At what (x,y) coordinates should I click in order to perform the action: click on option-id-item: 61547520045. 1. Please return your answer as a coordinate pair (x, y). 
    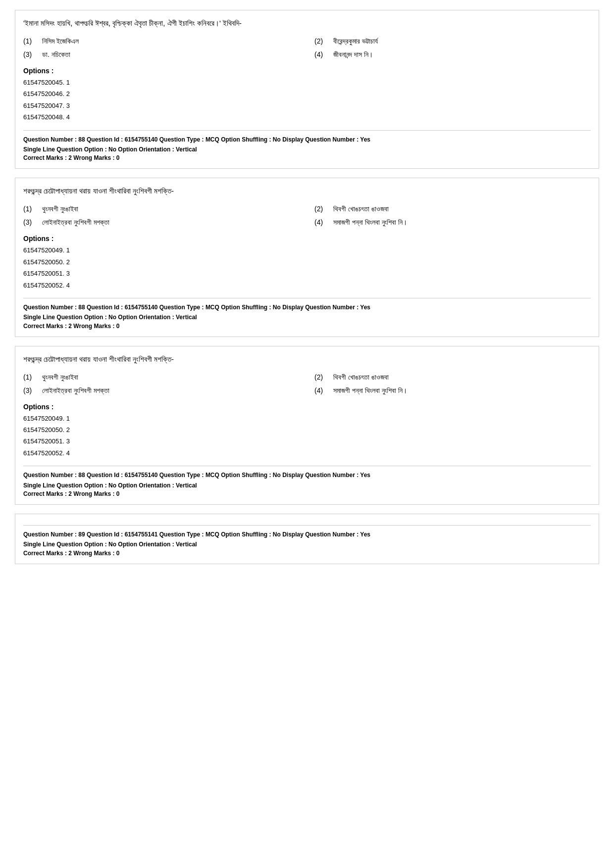
    Looking at the image, I should click on (307, 82).